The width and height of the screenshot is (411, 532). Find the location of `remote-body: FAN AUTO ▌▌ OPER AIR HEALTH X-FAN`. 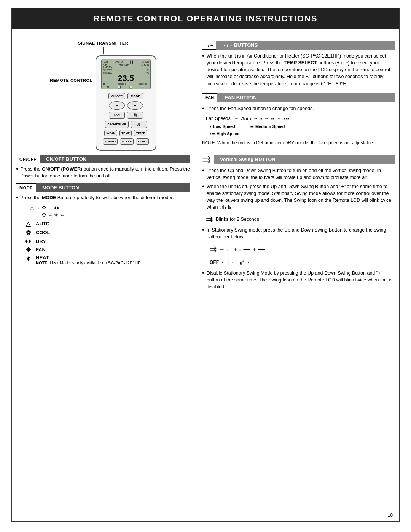

remote-body: FAN AUTO ▌▌ OPER AIR HEALTH X-FAN is located at coordinates (126, 103).